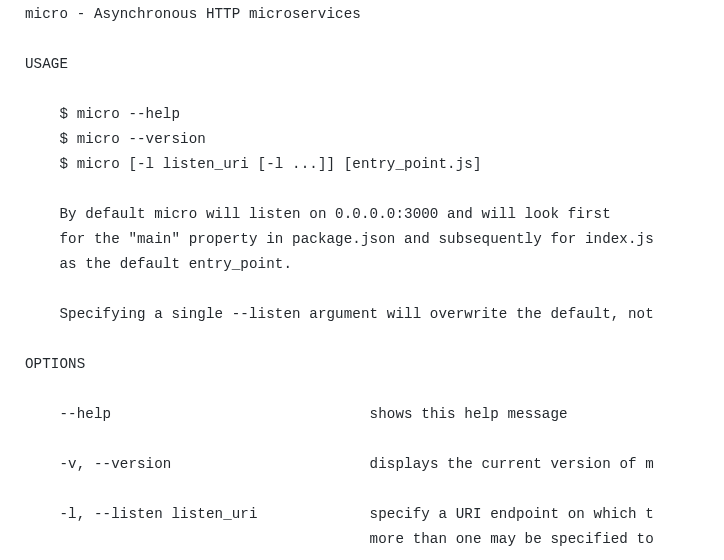 This screenshot has width=724, height=560. What do you see at coordinates (334, 214) in the screenshot?
I see `usage-desc: By default micro will listen on 0.0.0.0:…` at bounding box center [334, 214].